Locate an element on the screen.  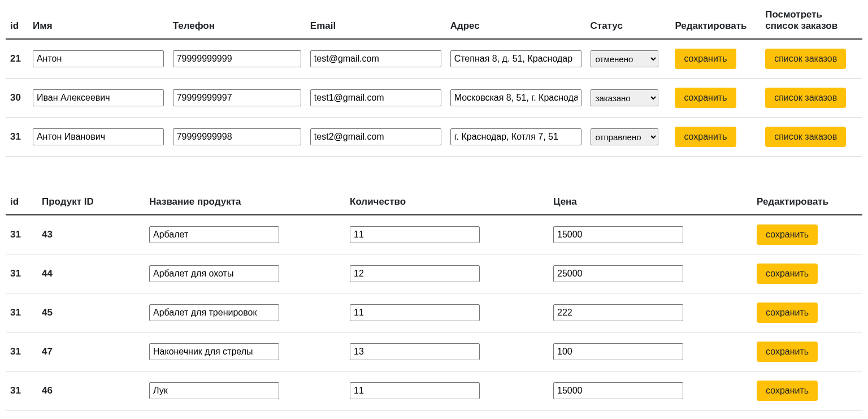
customer-id: 21 is located at coordinates (17, 59).